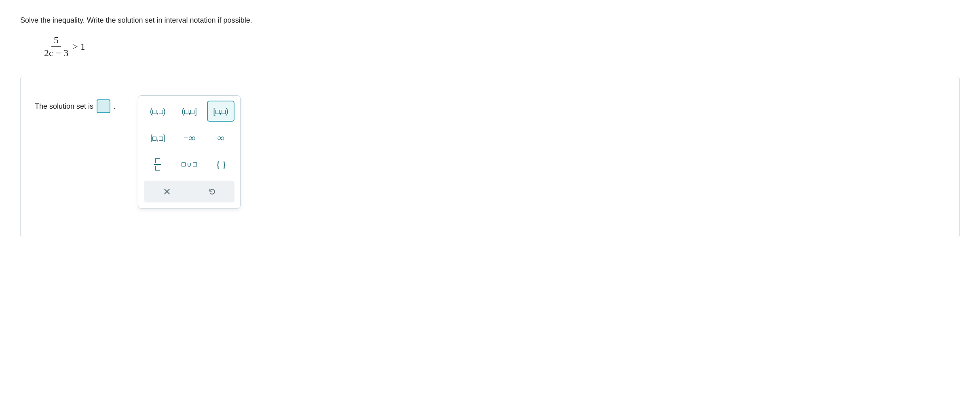  What do you see at coordinates (75, 106) in the screenshot?
I see `solution-prompt-row: The solution set is .` at bounding box center [75, 106].